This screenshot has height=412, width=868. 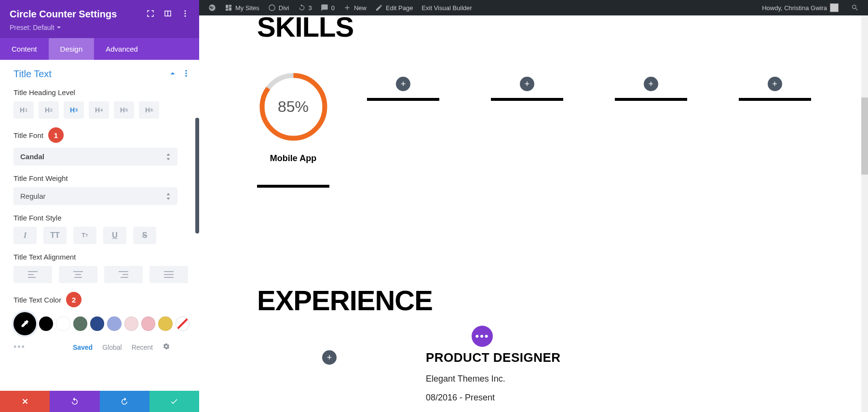 I want to click on style-strikethrough: S, so click(x=145, y=235).